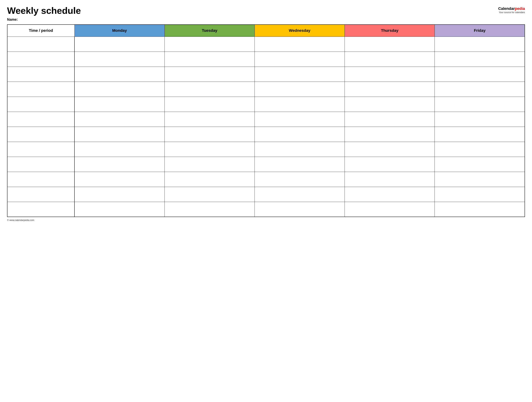 The image size is (532, 402). What do you see at coordinates (44, 11) in the screenshot?
I see `page-title: Weekly schedule` at bounding box center [44, 11].